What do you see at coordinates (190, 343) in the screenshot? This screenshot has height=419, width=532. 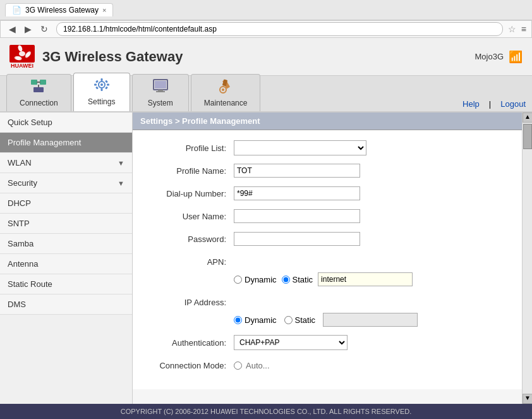 I see `auth-label: Authentication:` at bounding box center [190, 343].